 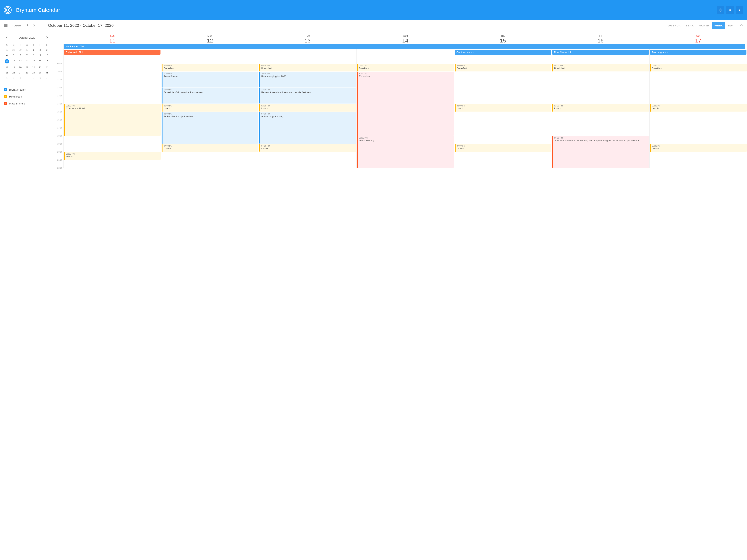 I want to click on mini-day: 8, so click(x=34, y=55).